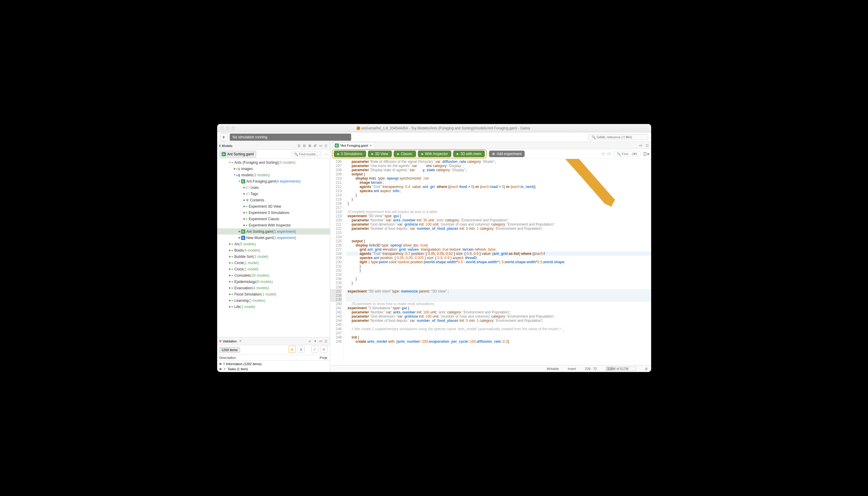 Image resolution: width=868 pixels, height=496 pixels. Describe the element at coordinates (238, 154) in the screenshot. I see `file-tab: G Ant Sorting.gaml` at that location.